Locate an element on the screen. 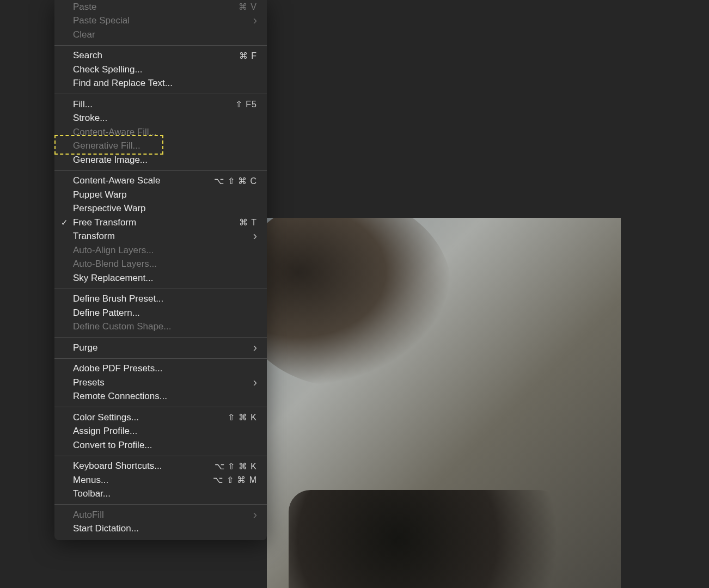 The height and width of the screenshot is (588, 709). menu-item-content-aware-scale: Content-Aware Scale⌥ ⇧ ⌘ C is located at coordinates (161, 181).